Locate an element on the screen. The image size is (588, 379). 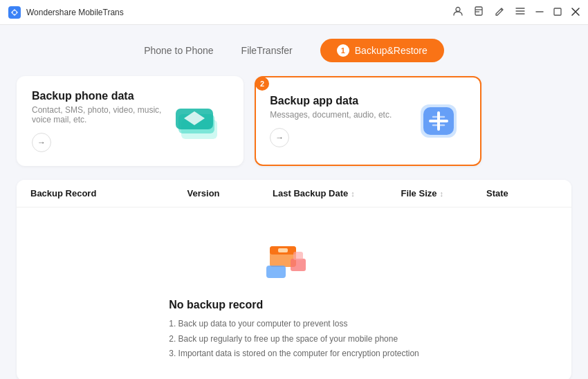
user-icon is located at coordinates (458, 12).